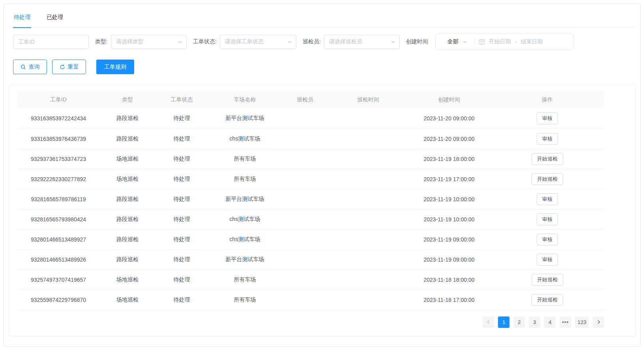 This screenshot has width=644, height=350. I want to click on pagination-prev-icon, so click(489, 322).